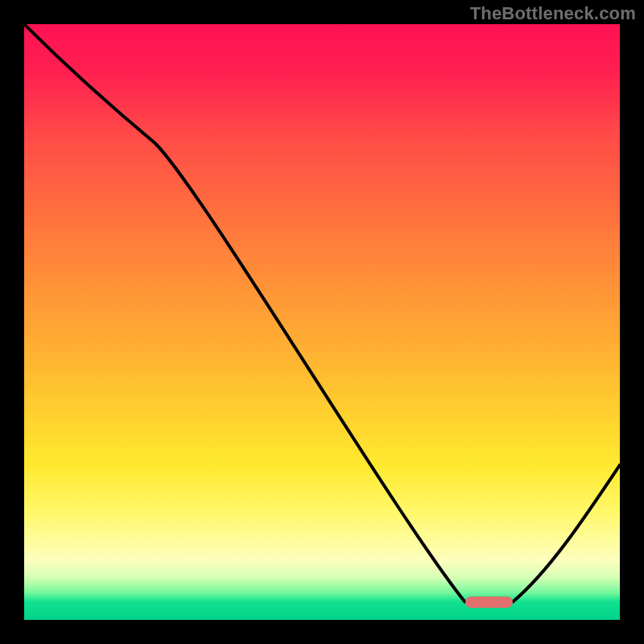  What do you see at coordinates (489, 602) in the screenshot?
I see `optimal-marker` at bounding box center [489, 602].